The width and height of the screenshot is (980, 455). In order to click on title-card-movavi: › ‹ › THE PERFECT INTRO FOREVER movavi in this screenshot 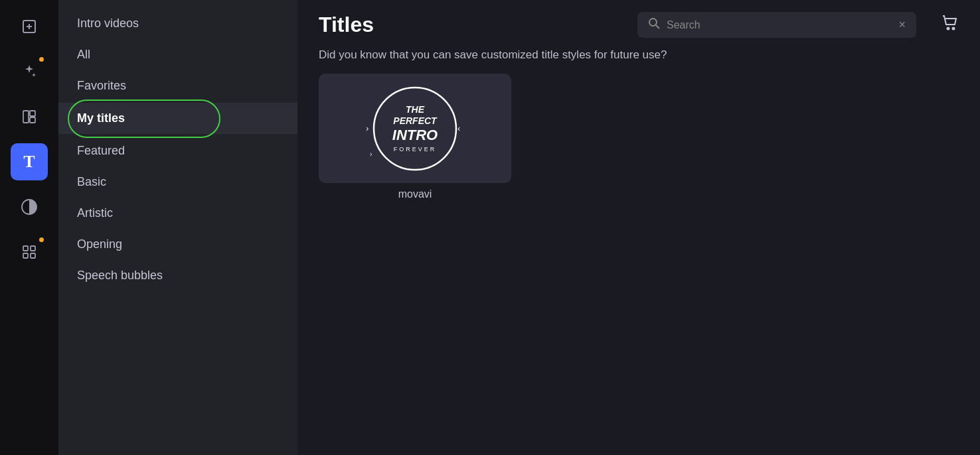, I will do `click(415, 137)`.